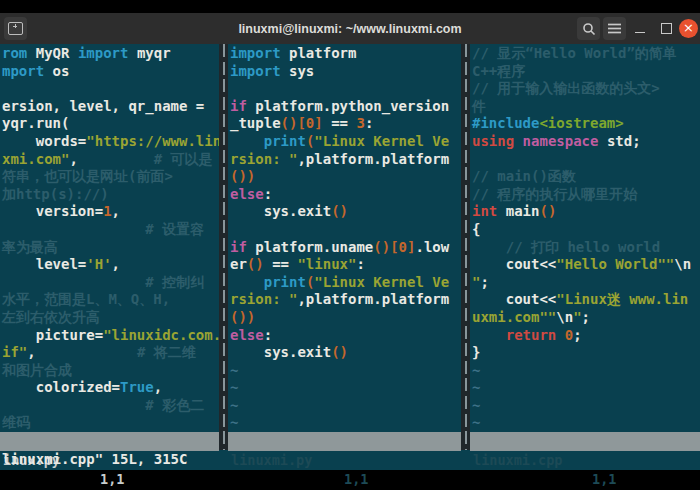 The height and width of the screenshot is (490, 700). What do you see at coordinates (350, 28) in the screenshot?
I see `titlebar: linuxmi@linuxmi: ~/www.linuxmi.com ×` at bounding box center [350, 28].